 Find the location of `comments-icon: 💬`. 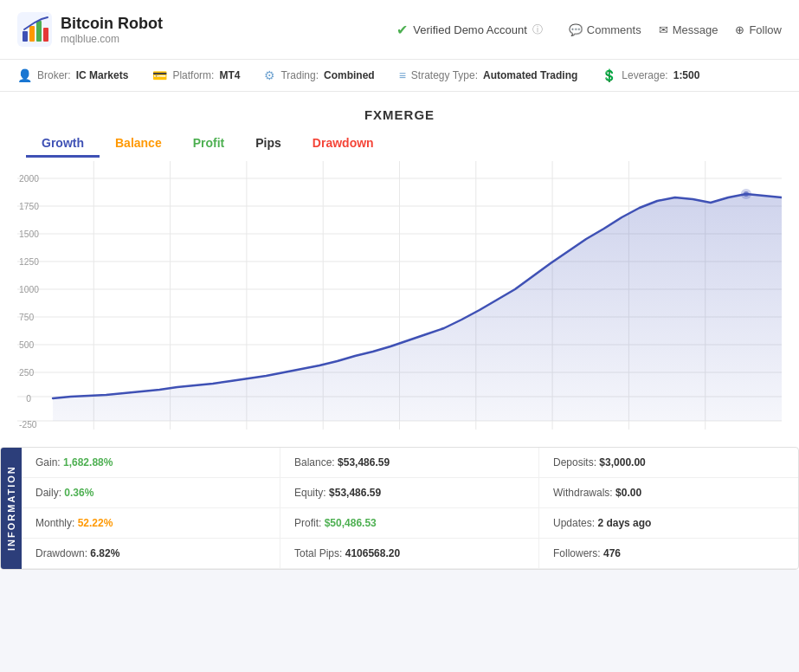

comments-icon: 💬 is located at coordinates (576, 29).